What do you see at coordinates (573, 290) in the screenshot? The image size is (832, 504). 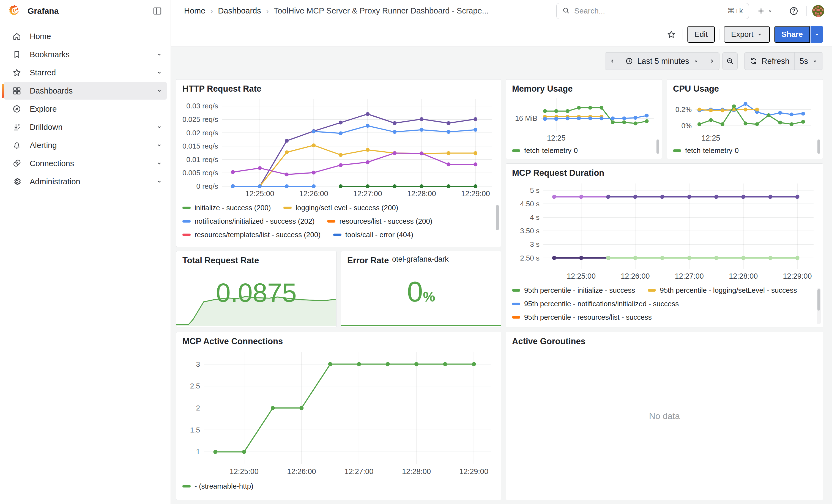 I see `legend-item: 95th percentile - initialize - success` at bounding box center [573, 290].